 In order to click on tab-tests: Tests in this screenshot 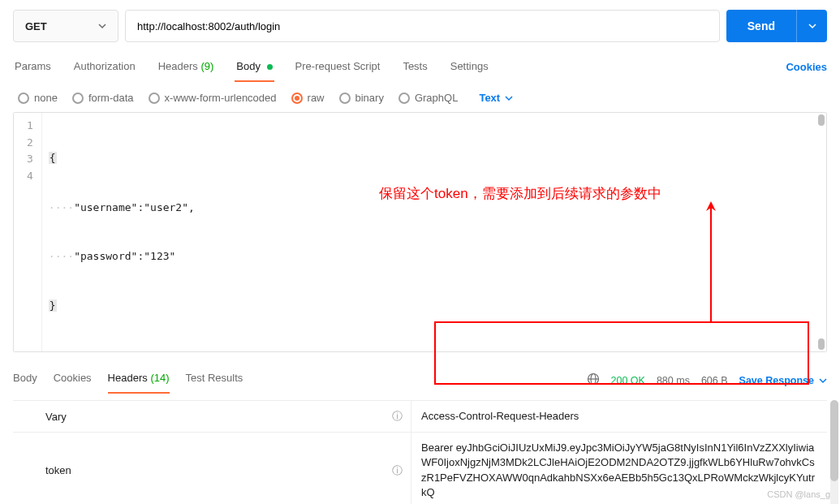, I will do `click(415, 68)`.